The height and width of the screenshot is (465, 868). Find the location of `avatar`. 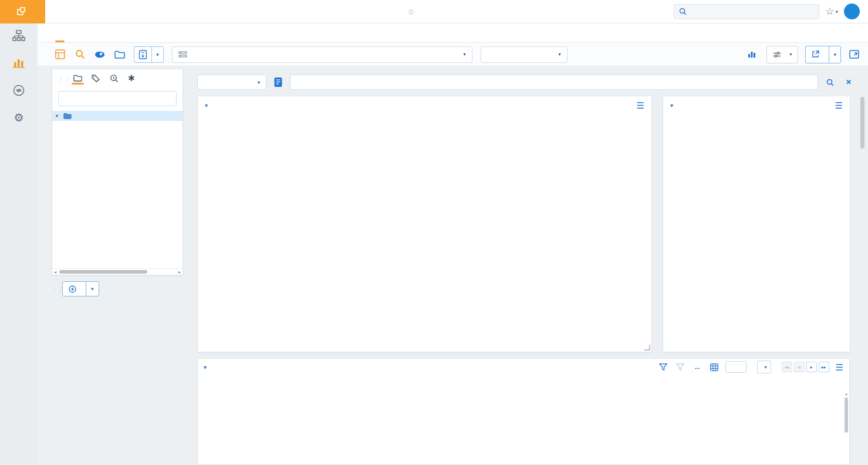

avatar is located at coordinates (852, 12).